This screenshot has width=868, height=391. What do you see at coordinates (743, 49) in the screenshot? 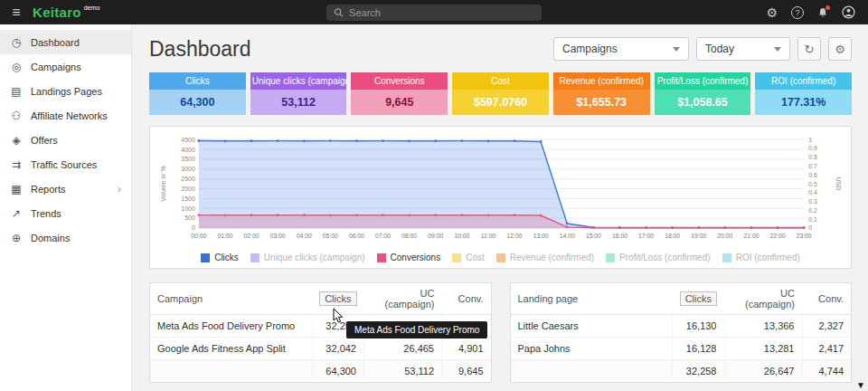
I see `date-range-select: Today` at bounding box center [743, 49].